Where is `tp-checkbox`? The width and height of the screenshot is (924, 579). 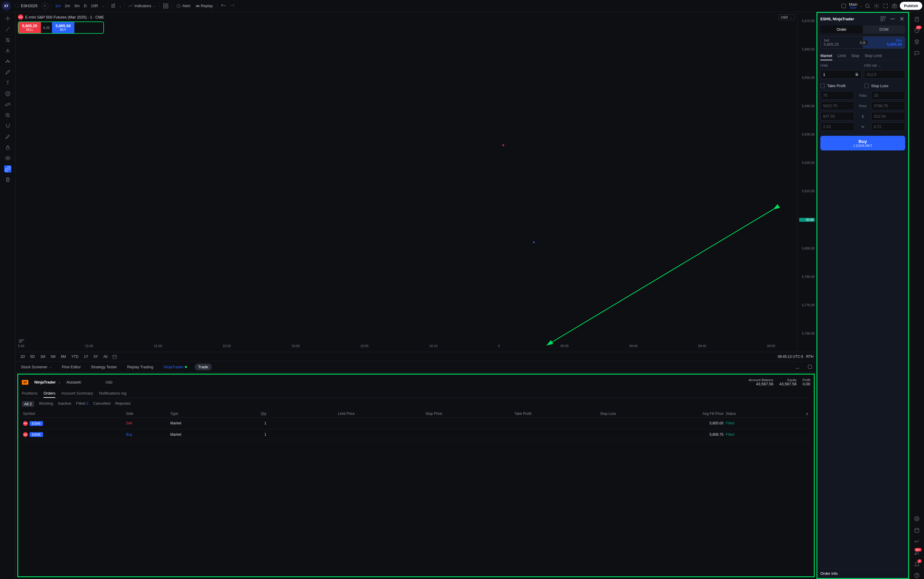
tp-checkbox is located at coordinates (822, 86).